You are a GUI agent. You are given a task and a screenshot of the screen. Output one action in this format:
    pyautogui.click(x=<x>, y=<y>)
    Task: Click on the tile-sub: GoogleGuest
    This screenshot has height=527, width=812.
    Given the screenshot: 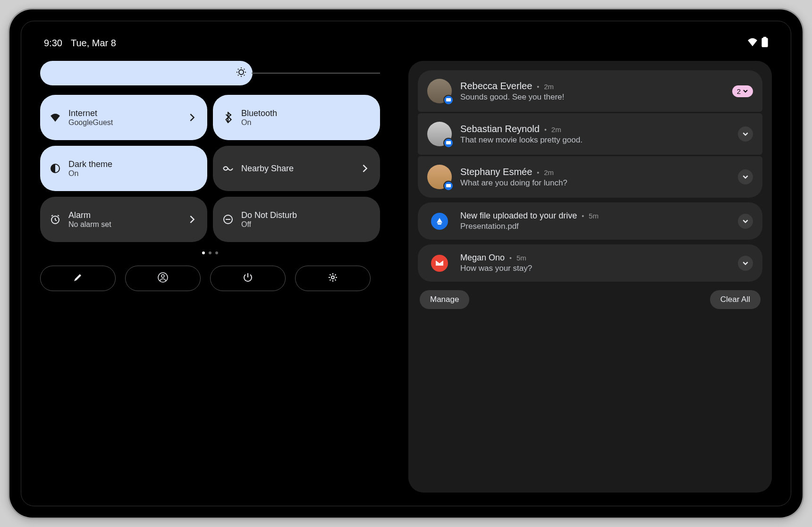 What is the action you would take?
    pyautogui.click(x=124, y=123)
    